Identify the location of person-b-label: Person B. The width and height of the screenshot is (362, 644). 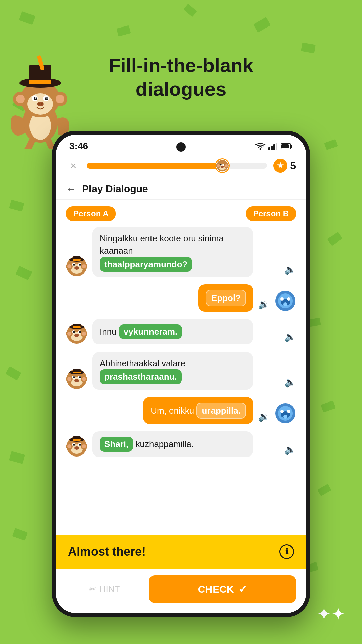
(271, 214).